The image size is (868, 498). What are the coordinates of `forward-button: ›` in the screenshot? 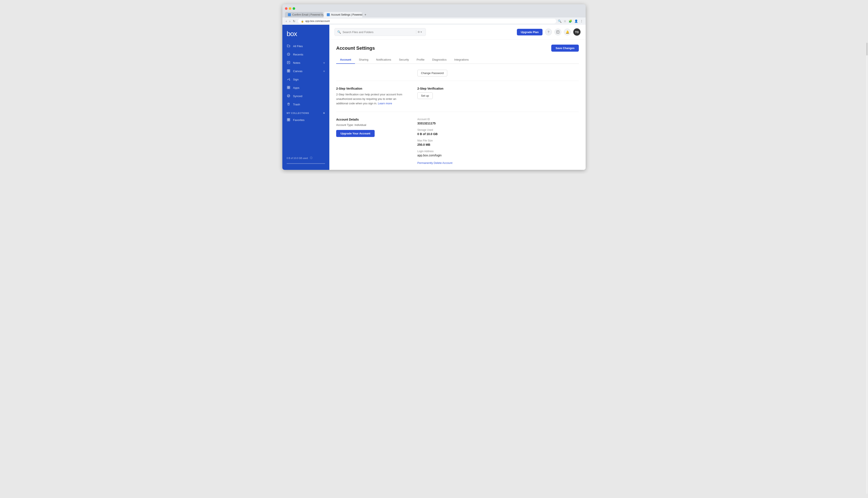 It's located at (290, 21).